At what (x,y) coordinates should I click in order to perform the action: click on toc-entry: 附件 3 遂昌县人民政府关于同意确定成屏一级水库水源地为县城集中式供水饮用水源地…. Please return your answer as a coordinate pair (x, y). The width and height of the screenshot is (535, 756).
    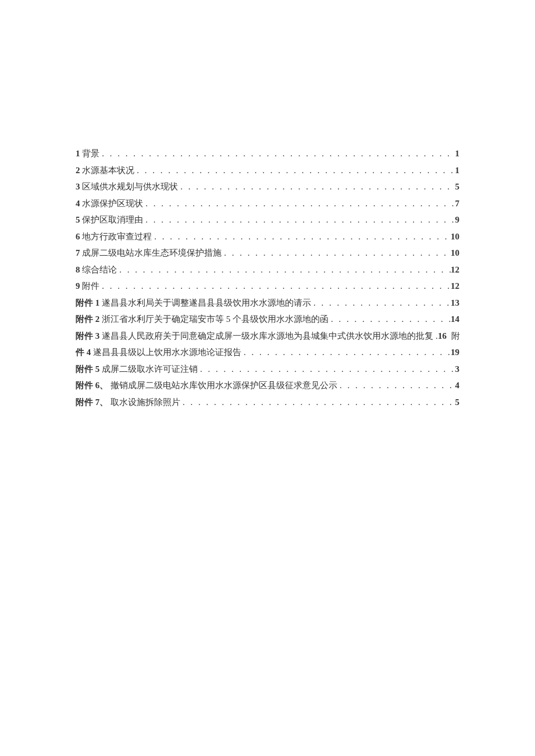
    Looking at the image, I should click on (268, 336).